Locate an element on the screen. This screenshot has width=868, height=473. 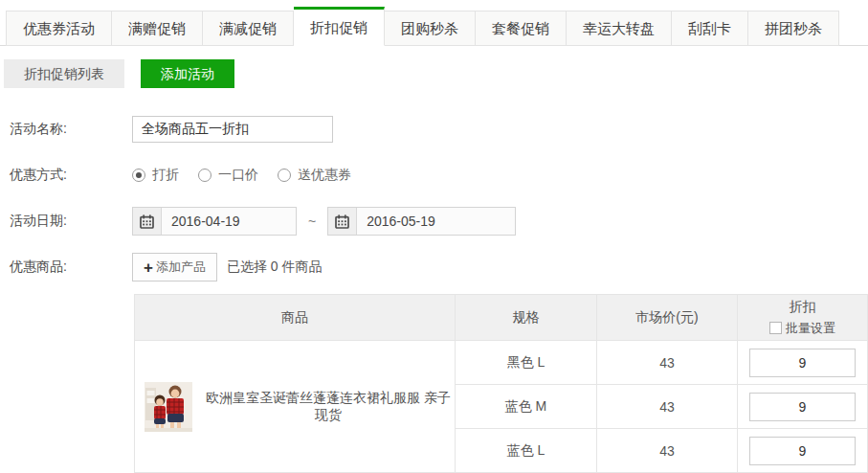
discount-method-options: 打折 一口价 送优惠券 is located at coordinates (251, 175).